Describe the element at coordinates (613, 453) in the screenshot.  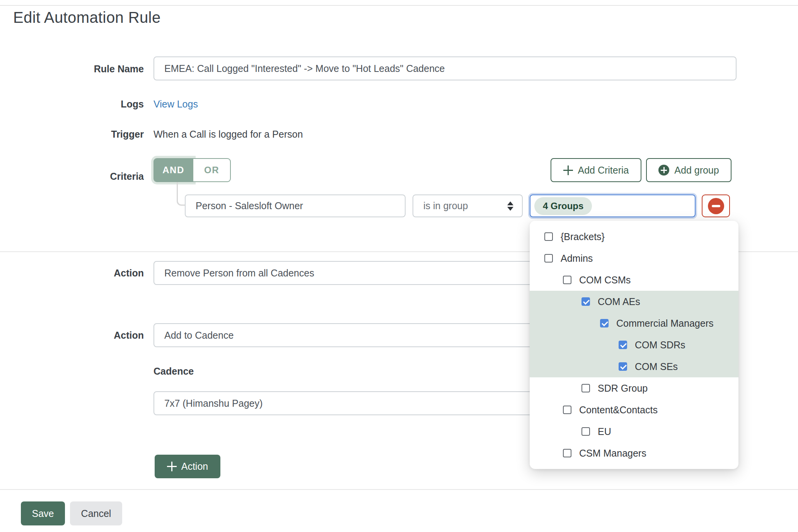
I see `group-option-label: CSM Managers` at that location.